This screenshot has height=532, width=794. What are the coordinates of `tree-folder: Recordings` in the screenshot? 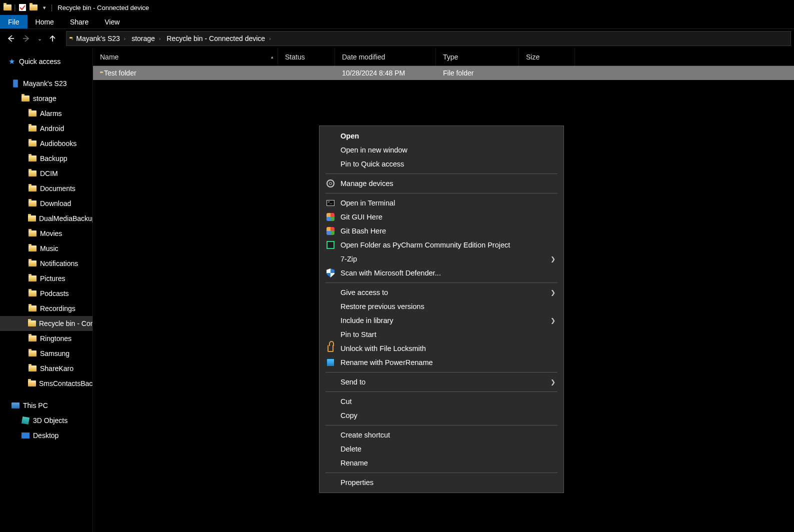 It's located at (46, 308).